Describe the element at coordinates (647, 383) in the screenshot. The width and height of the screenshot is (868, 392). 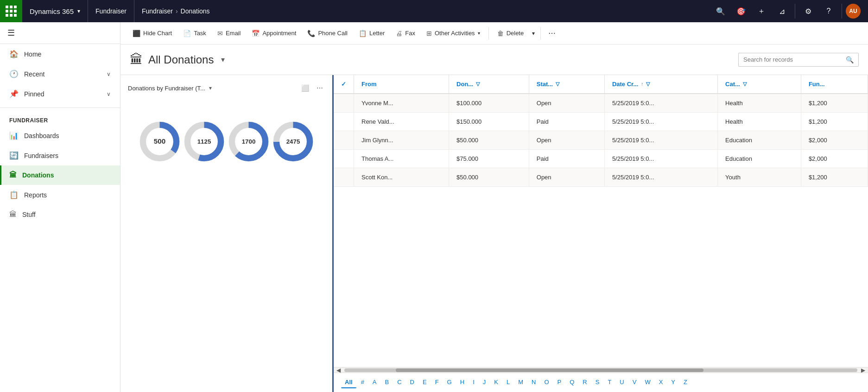
I see `pagination-item: W` at that location.